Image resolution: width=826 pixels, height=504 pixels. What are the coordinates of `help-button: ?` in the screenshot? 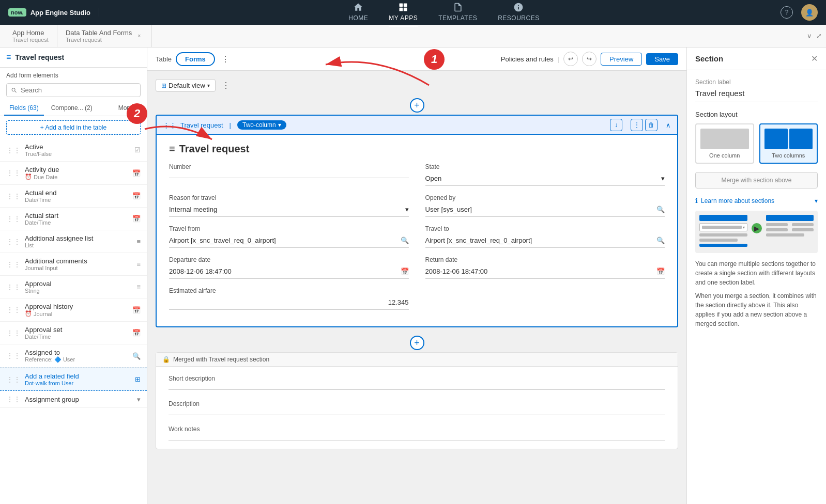 It's located at (787, 12).